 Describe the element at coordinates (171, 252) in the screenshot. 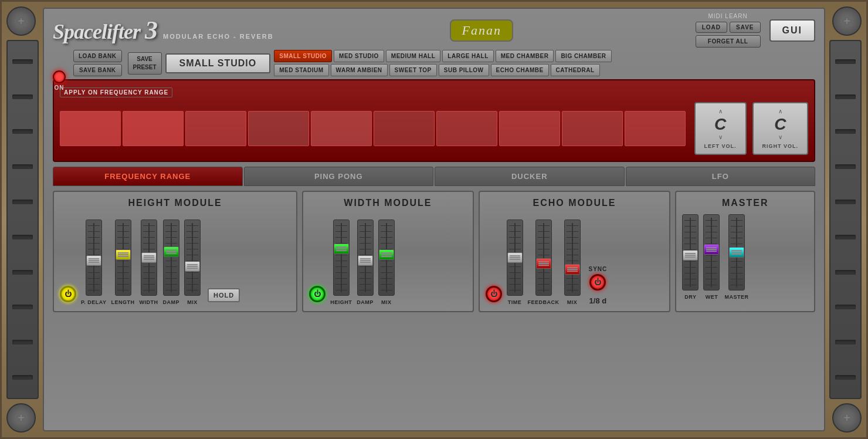

I see `slider-handle-damp-height` at that location.